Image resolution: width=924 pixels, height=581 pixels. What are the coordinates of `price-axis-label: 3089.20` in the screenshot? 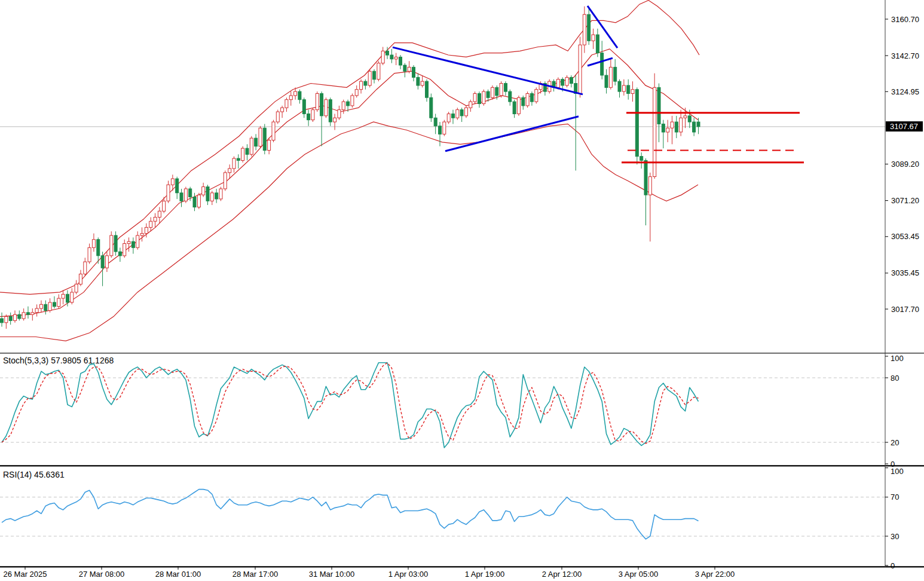 It's located at (905, 164).